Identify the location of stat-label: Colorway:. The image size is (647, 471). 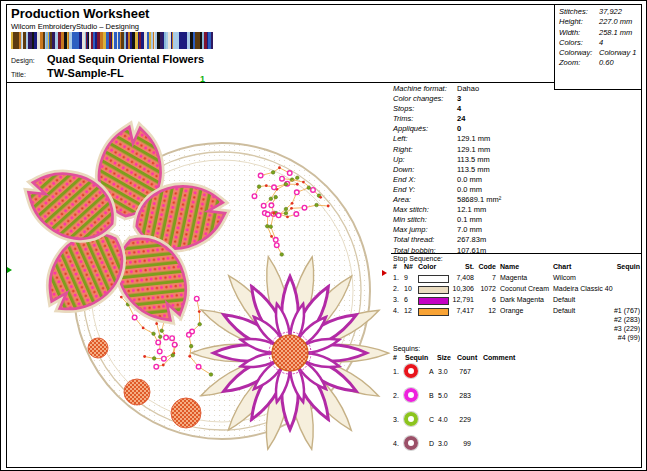
(579, 53).